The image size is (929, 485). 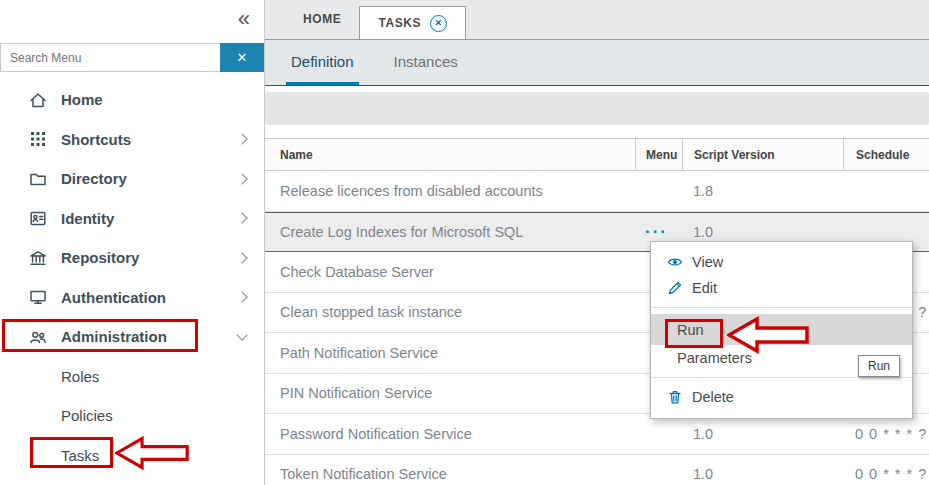 I want to click on search-input, so click(x=110, y=58).